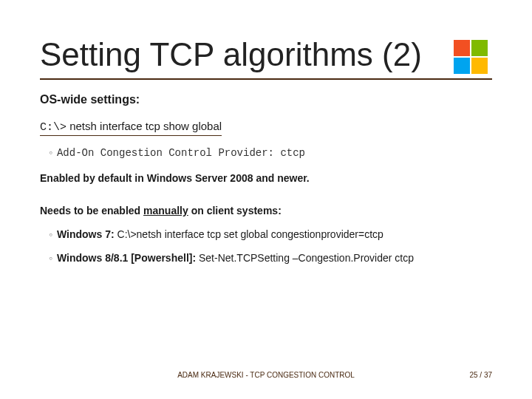 This screenshot has width=532, height=399. I want to click on page-indicator: 25 / 37, so click(480, 375).